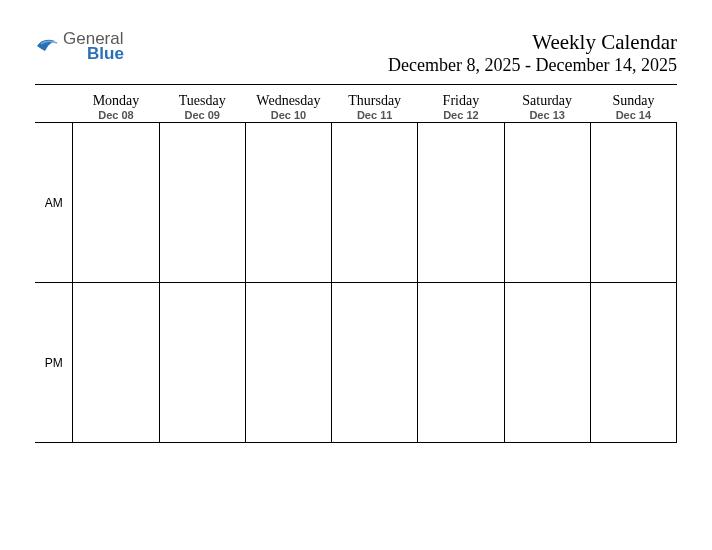 This screenshot has height=550, width=712. What do you see at coordinates (288, 115) in the screenshot?
I see `day-date: Dec 10` at bounding box center [288, 115].